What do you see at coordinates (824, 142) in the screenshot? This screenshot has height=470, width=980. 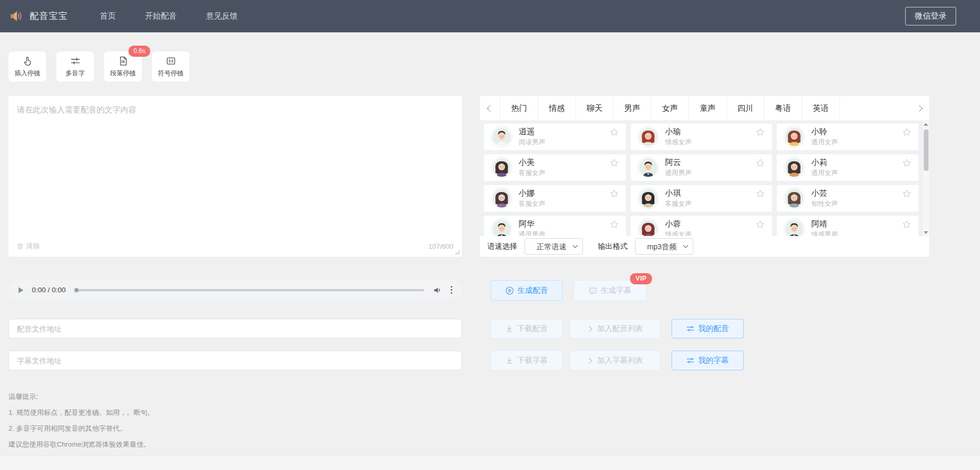 I see `voice-type: 通用女声` at bounding box center [824, 142].